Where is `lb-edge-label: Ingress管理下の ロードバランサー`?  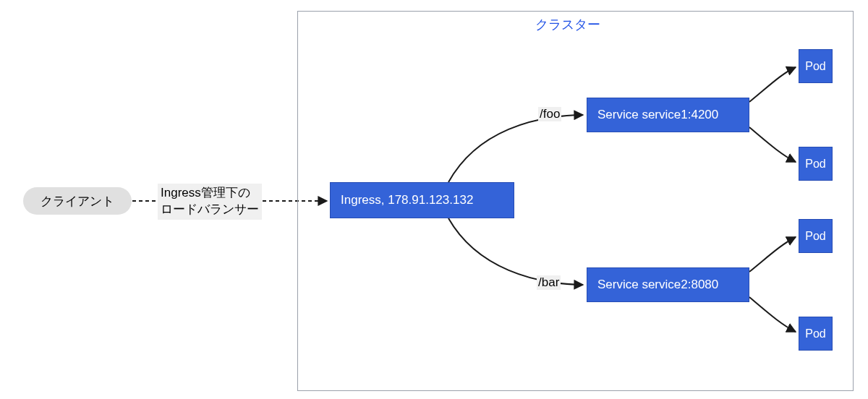 lb-edge-label: Ingress管理下の ロードバランサー is located at coordinates (210, 202).